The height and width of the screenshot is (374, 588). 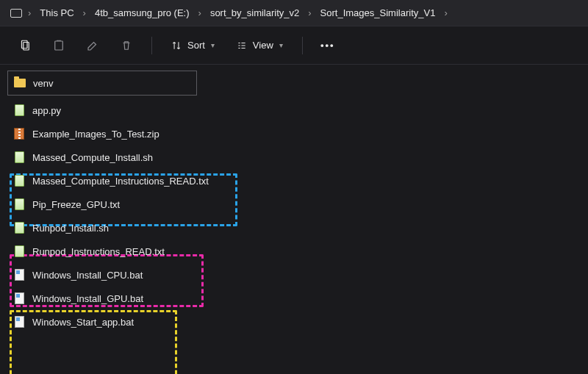 What do you see at coordinates (71, 228) in the screenshot?
I see `file-name: Runpod_Install.sh` at bounding box center [71, 228].